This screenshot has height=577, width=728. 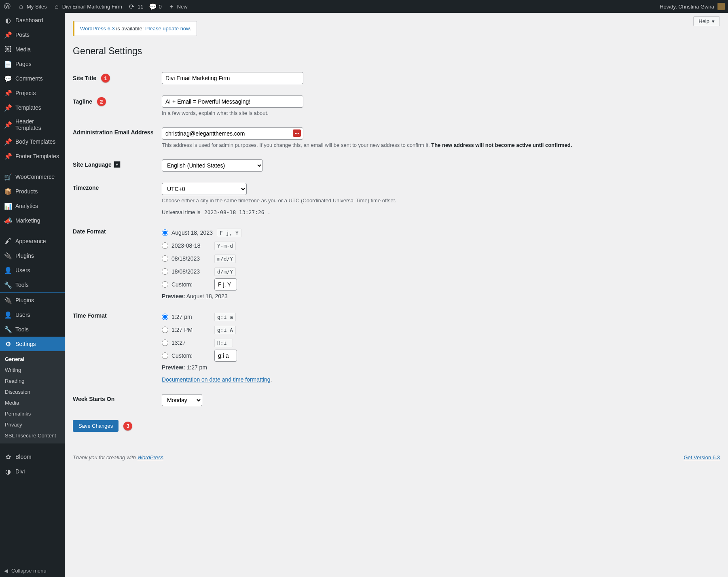 What do you see at coordinates (226, 284) in the screenshot?
I see `date-format-custom-input` at bounding box center [226, 284].